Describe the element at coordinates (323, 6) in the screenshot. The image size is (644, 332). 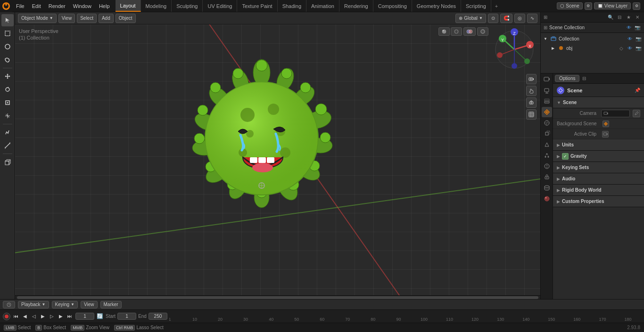
I see `tab-animation: Animation` at that location.